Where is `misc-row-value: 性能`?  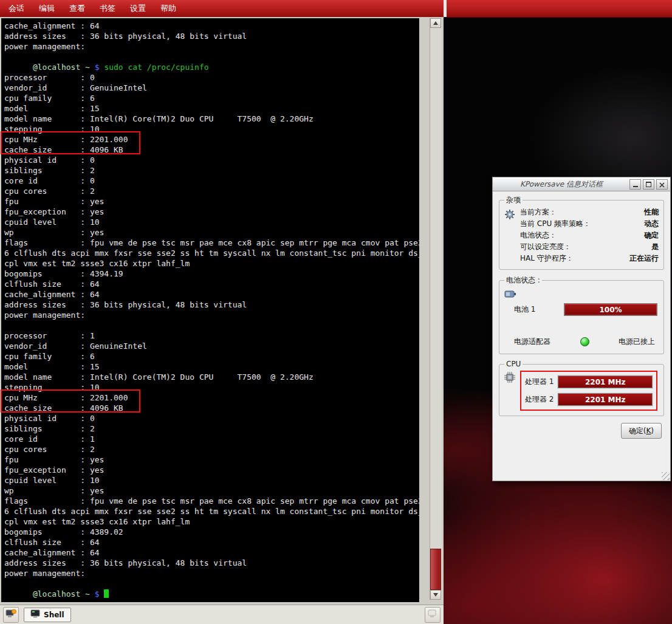
misc-row-value: 性能 is located at coordinates (651, 213).